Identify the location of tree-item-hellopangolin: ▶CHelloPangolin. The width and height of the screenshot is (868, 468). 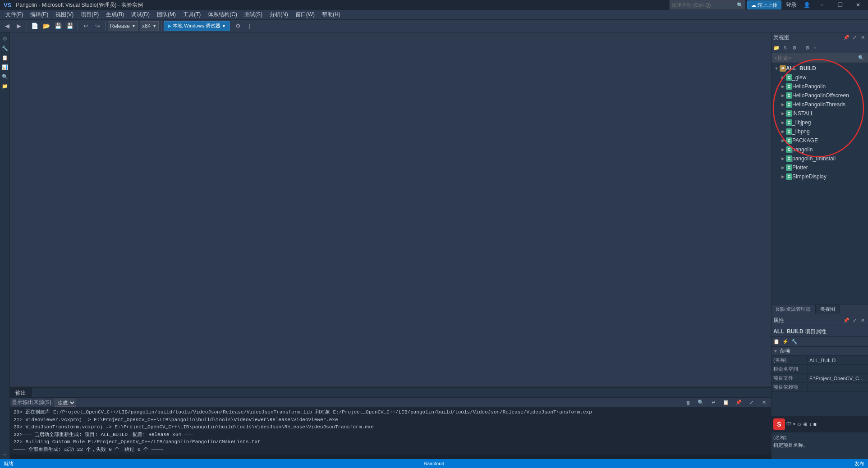
(820, 86).